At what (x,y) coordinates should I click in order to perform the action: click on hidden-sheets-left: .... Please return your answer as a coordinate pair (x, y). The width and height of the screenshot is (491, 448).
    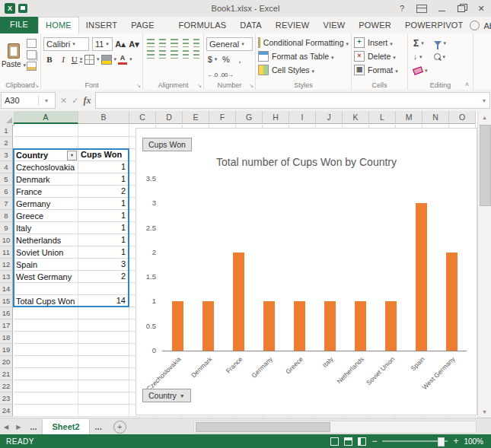
    Looking at the image, I should click on (33, 427).